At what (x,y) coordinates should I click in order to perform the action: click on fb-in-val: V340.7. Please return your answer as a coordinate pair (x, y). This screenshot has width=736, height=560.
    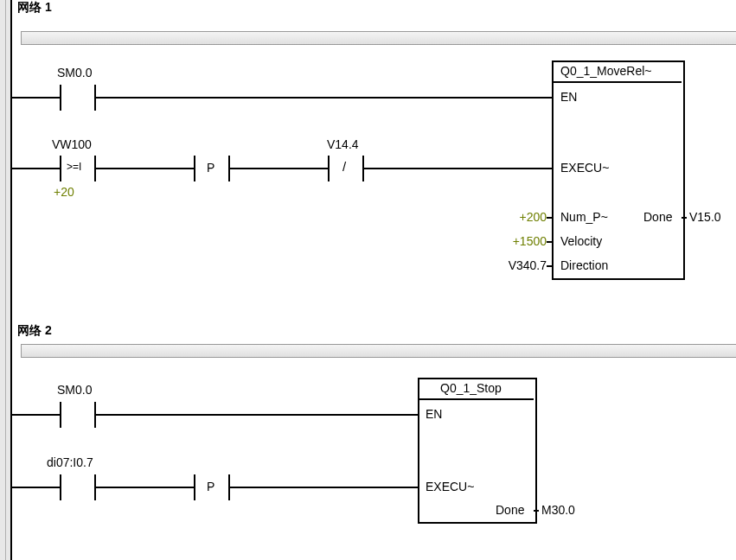
    Looking at the image, I should click on (524, 265).